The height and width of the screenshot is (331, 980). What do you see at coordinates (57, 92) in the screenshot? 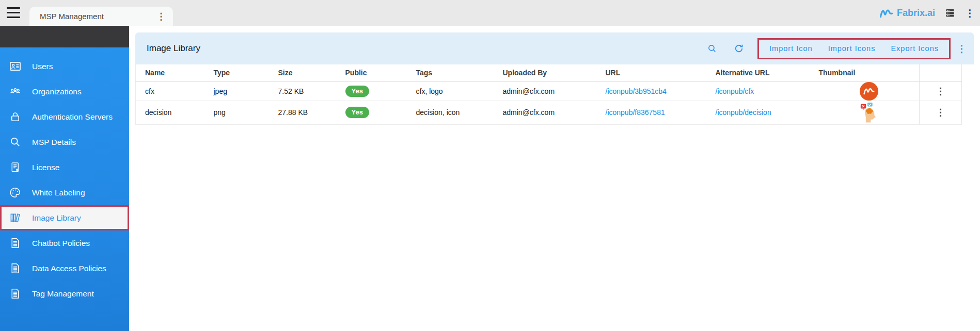
I see `sidebar-item-label: Organizations` at bounding box center [57, 92].